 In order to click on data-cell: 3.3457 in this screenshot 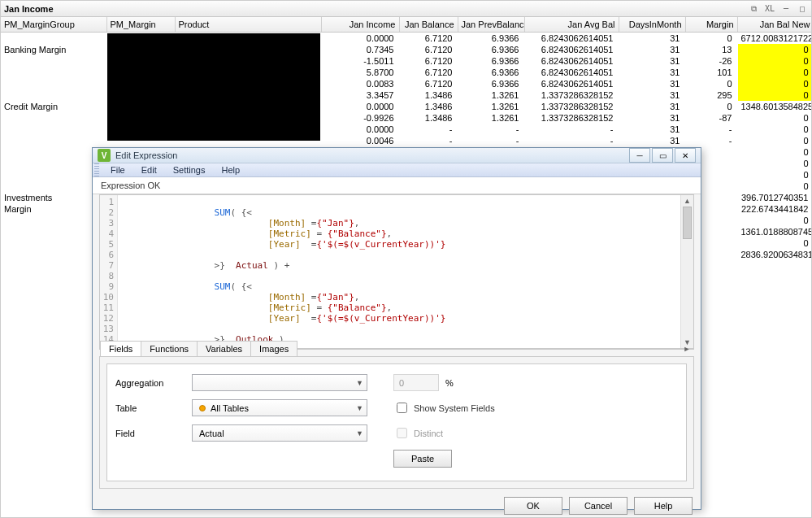, I will do `click(360, 95)`.